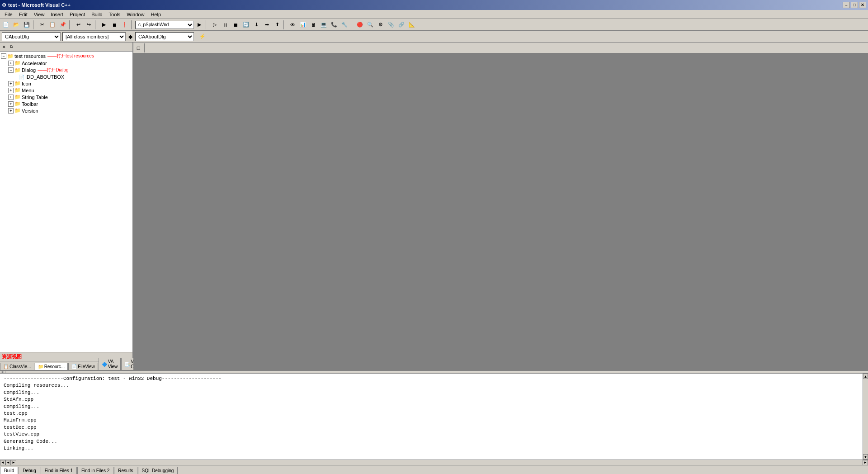  Describe the element at coordinates (39, 14) in the screenshot. I see `menu-view: View` at that location.